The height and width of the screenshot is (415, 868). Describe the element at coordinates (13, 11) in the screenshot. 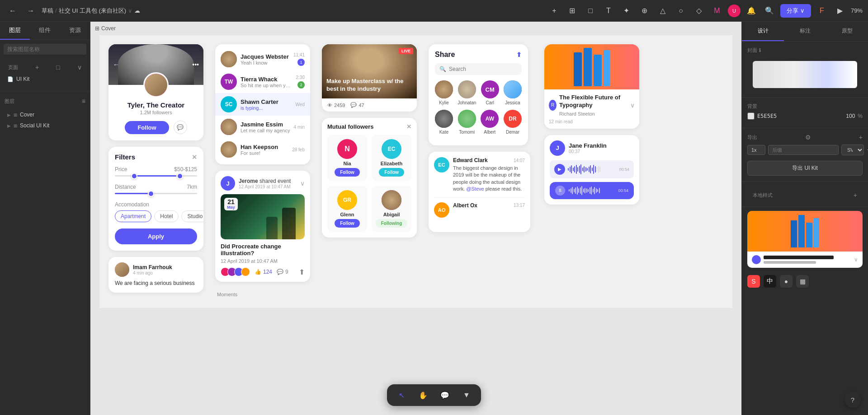

I see `back-button: ←` at that location.